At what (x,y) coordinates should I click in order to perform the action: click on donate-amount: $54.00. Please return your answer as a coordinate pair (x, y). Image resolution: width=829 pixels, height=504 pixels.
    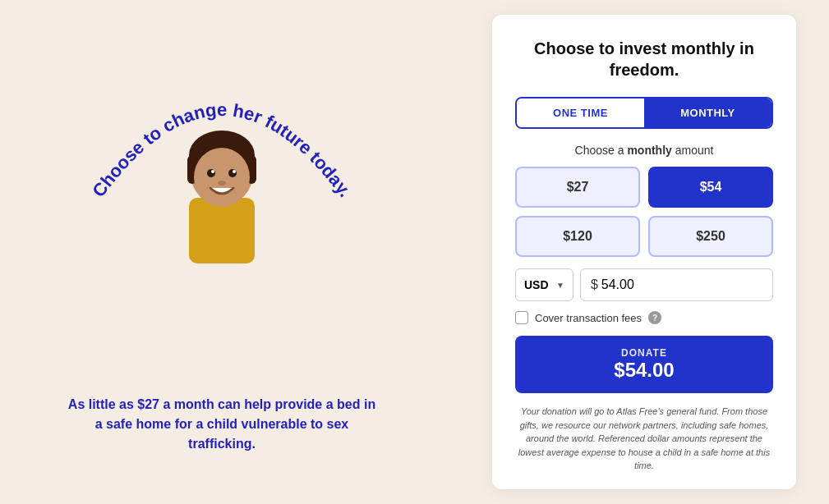
    Looking at the image, I should click on (644, 370).